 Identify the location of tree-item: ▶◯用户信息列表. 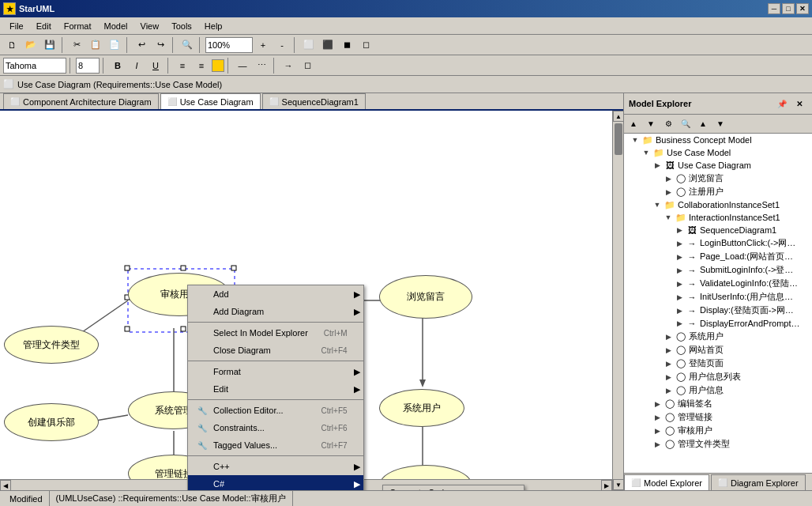
(718, 376).